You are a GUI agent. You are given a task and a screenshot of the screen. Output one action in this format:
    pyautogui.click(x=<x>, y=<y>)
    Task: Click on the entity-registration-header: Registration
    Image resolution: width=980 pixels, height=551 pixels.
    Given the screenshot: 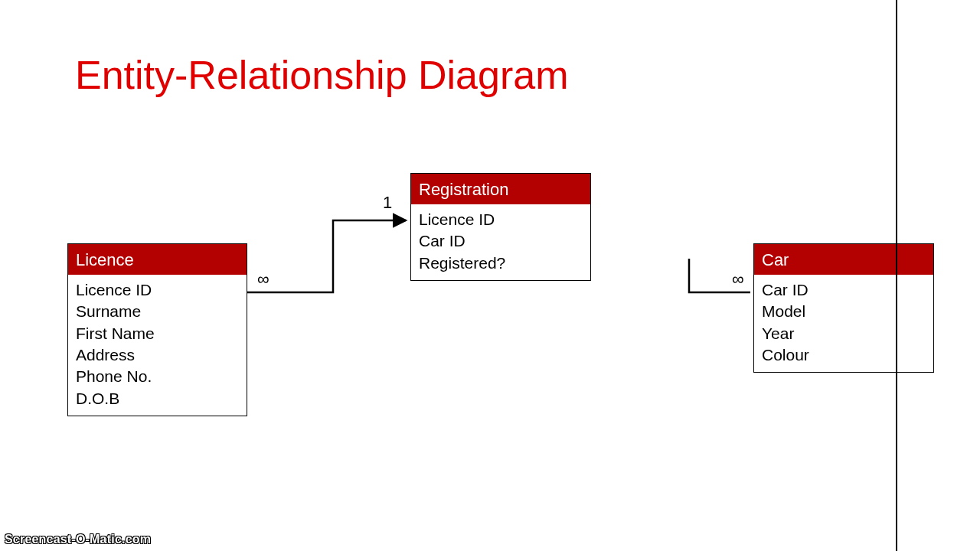 What is the action you would take?
    pyautogui.click(x=501, y=189)
    